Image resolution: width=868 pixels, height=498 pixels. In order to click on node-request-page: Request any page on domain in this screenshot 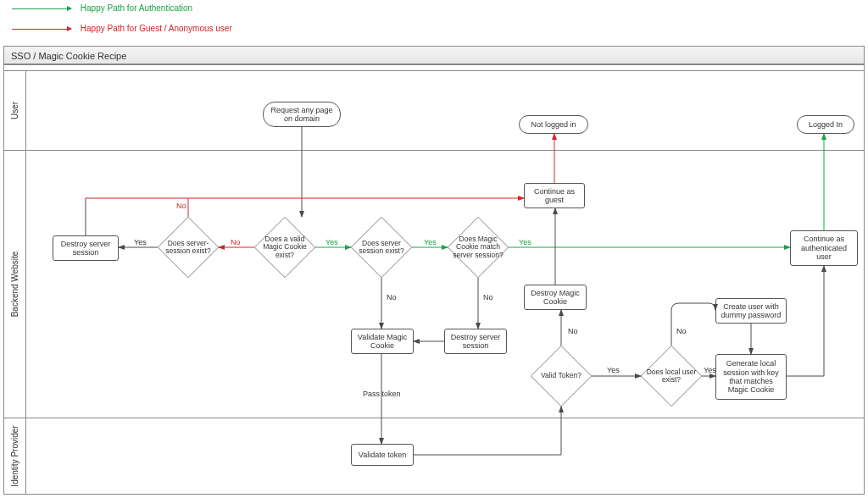, I will do `click(302, 114)`.